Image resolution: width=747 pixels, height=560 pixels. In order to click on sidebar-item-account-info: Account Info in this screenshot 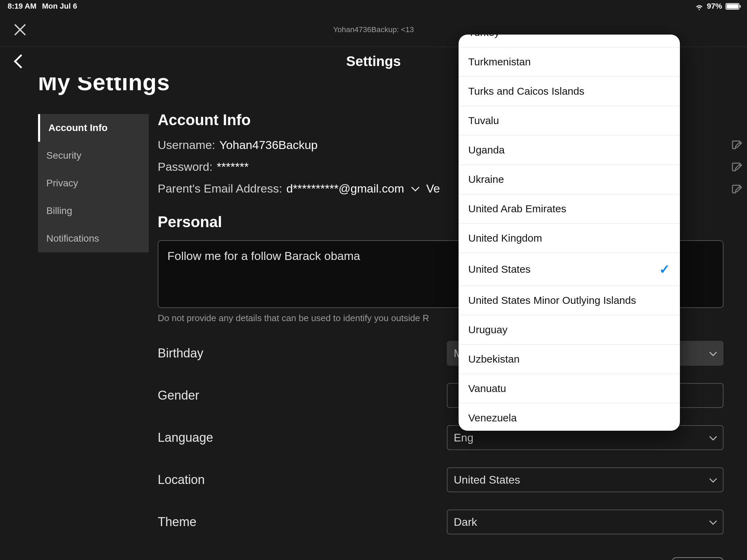, I will do `click(93, 128)`.